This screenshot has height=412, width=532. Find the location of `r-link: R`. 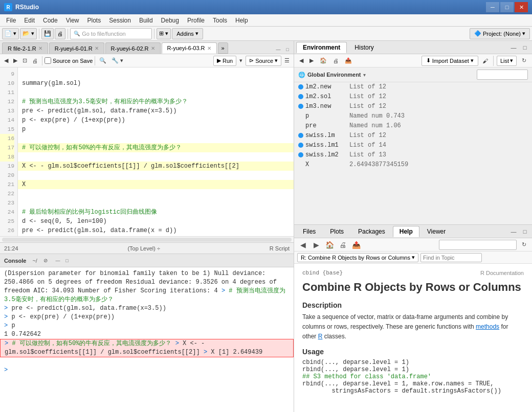

r-link: R is located at coordinates (320, 336).